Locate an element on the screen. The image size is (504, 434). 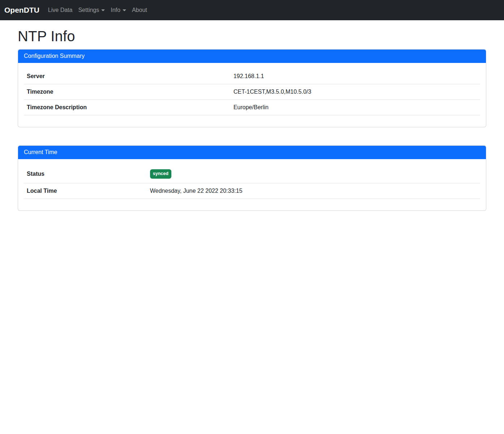
configuration-summary-card-body: Server 192.168.1.1 Timezone CET-1CEST,M3… is located at coordinates (252, 95).